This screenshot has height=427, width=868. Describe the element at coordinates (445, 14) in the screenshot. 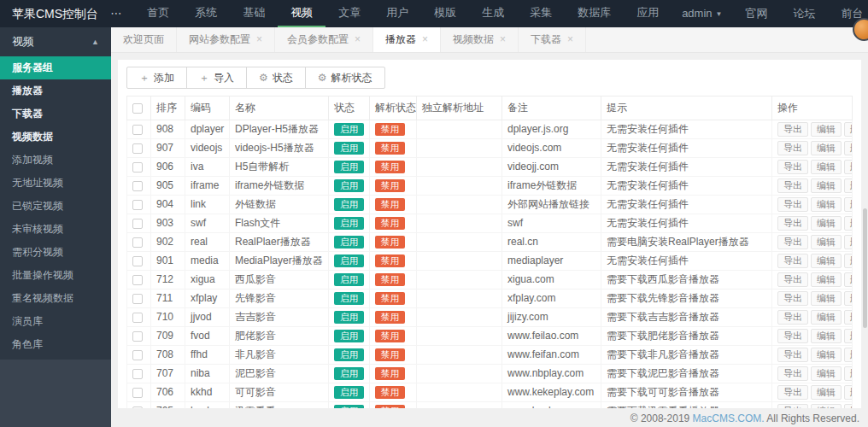

I see `topnav-item-template: 模版` at that location.